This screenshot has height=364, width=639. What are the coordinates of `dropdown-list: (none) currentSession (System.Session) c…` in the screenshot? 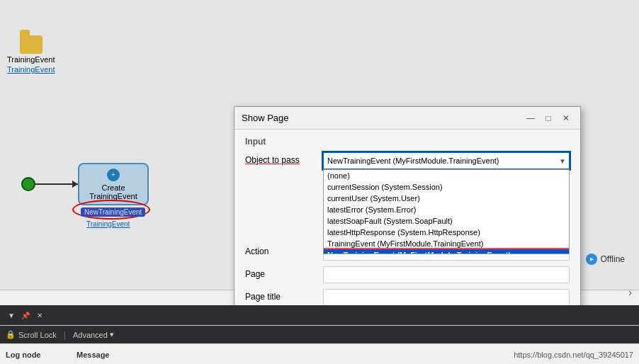 It's located at (446, 212).